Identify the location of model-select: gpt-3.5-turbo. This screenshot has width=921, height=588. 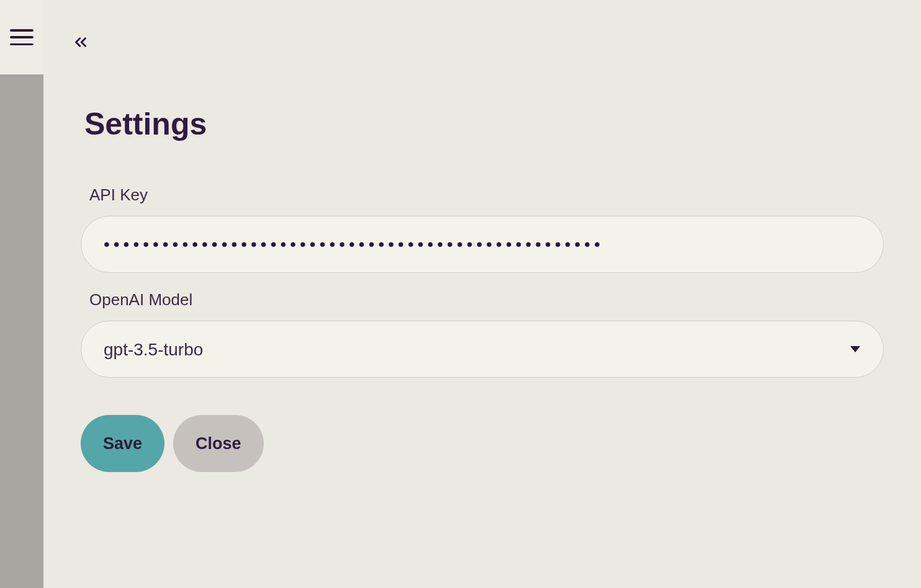
(482, 349).